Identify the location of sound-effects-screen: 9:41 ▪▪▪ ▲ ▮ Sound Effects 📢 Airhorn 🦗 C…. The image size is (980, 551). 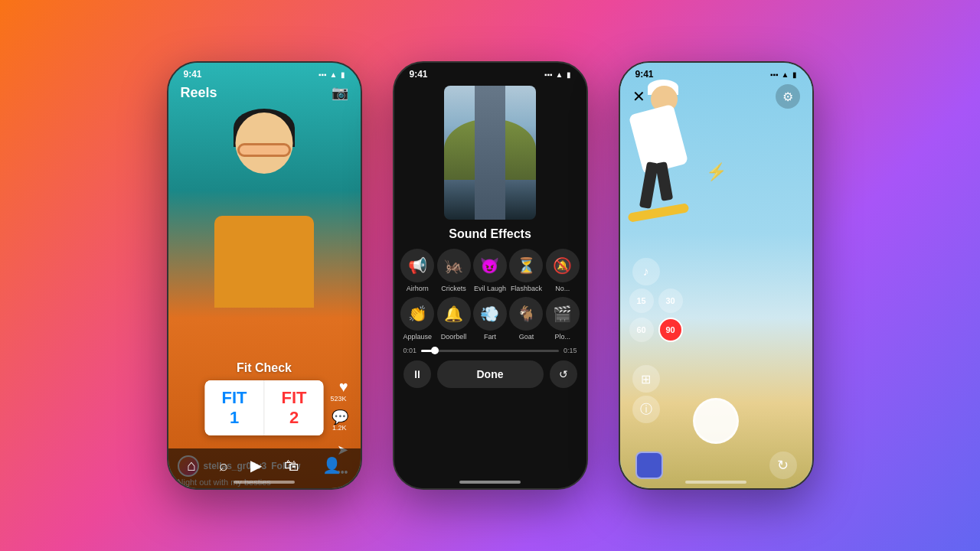
(490, 288).